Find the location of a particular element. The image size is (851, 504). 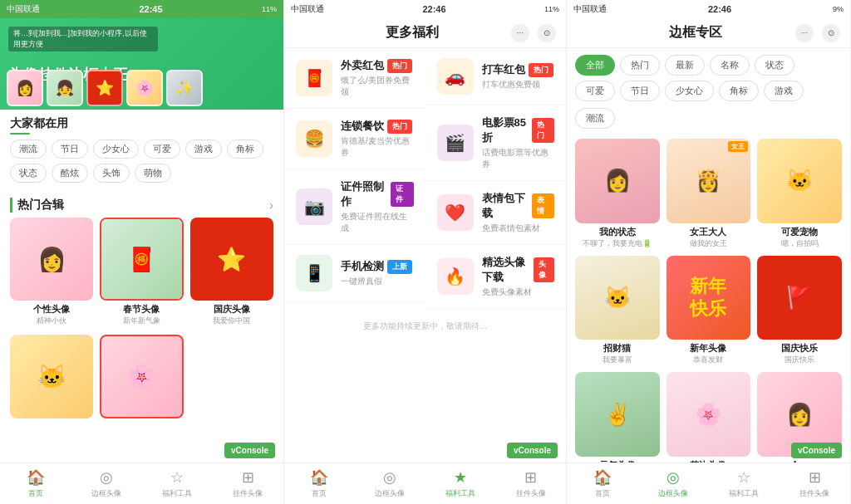

filter-new: 最新 is located at coordinates (685, 65).